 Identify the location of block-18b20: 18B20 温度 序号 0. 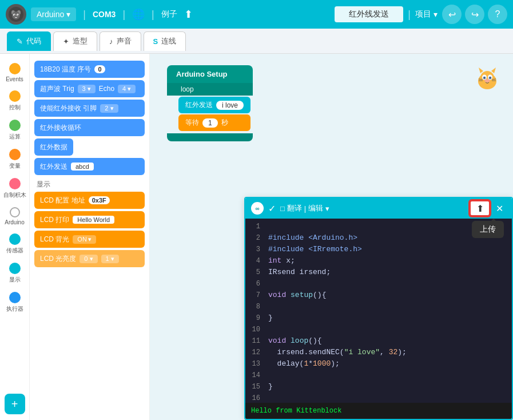
(89, 69).